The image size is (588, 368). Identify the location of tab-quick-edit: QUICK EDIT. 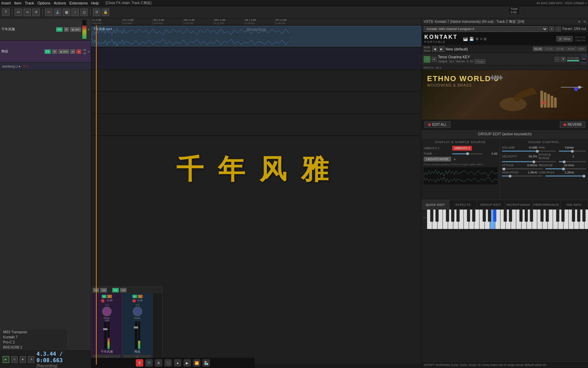
(436, 204).